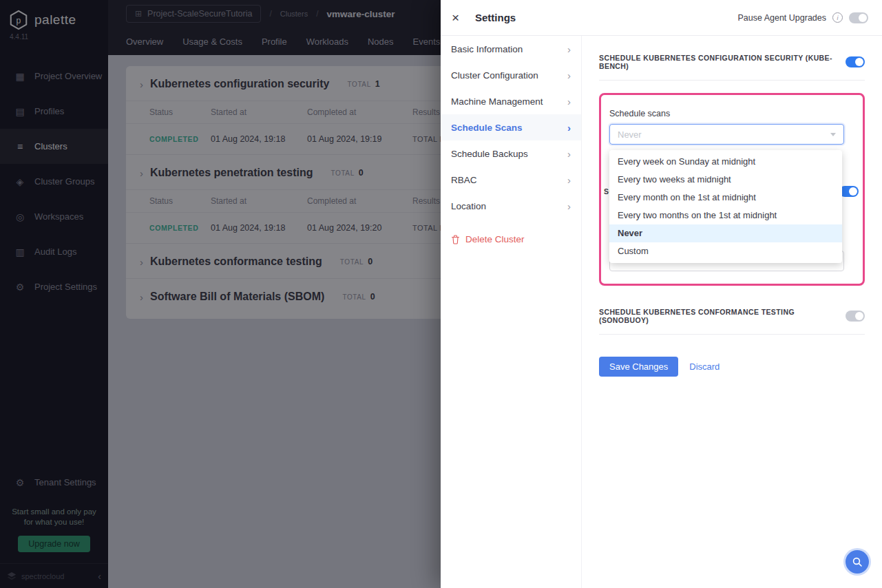  Describe the element at coordinates (511, 49) in the screenshot. I see `settings-nav-basic-information: Basic Information›` at that location.